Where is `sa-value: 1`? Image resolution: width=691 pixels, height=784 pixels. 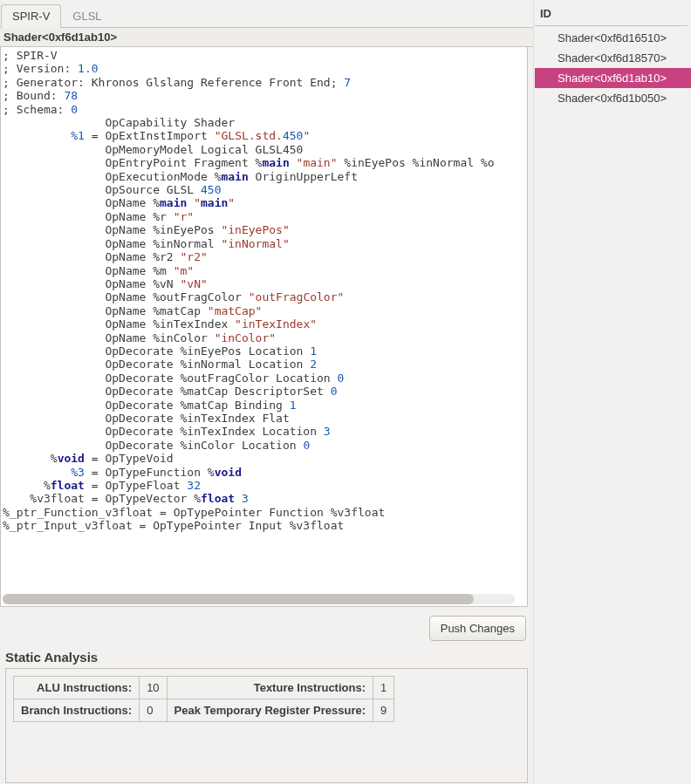 sa-value: 1 is located at coordinates (384, 688).